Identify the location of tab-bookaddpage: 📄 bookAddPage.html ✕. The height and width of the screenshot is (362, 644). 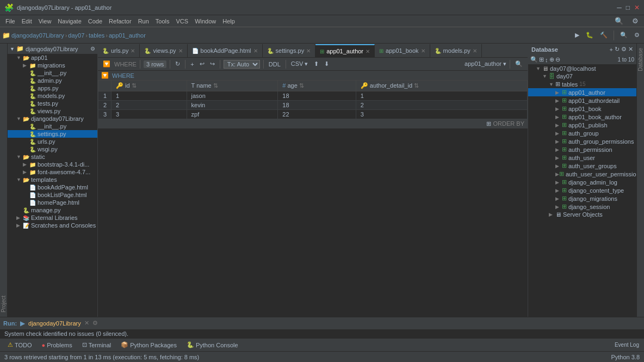
(225, 51).